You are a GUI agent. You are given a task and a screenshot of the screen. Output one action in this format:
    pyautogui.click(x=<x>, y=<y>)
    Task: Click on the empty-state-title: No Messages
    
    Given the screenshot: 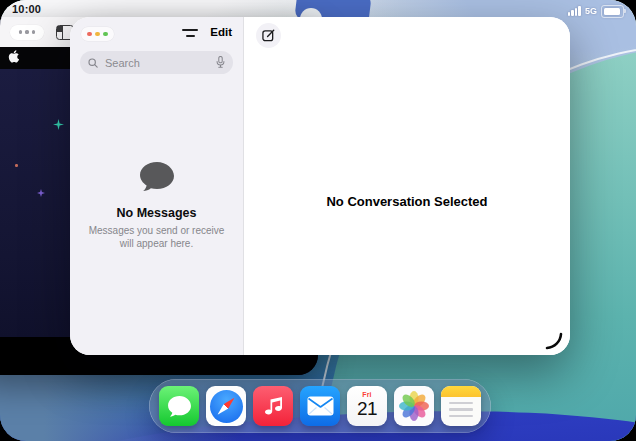 What is the action you would take?
    pyautogui.click(x=157, y=213)
    